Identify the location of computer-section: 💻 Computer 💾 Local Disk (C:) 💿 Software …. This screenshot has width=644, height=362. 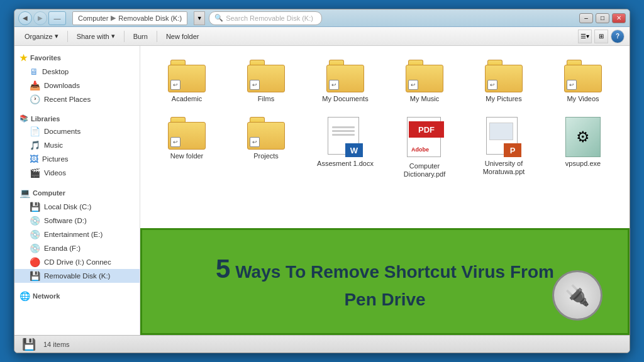
(77, 234).